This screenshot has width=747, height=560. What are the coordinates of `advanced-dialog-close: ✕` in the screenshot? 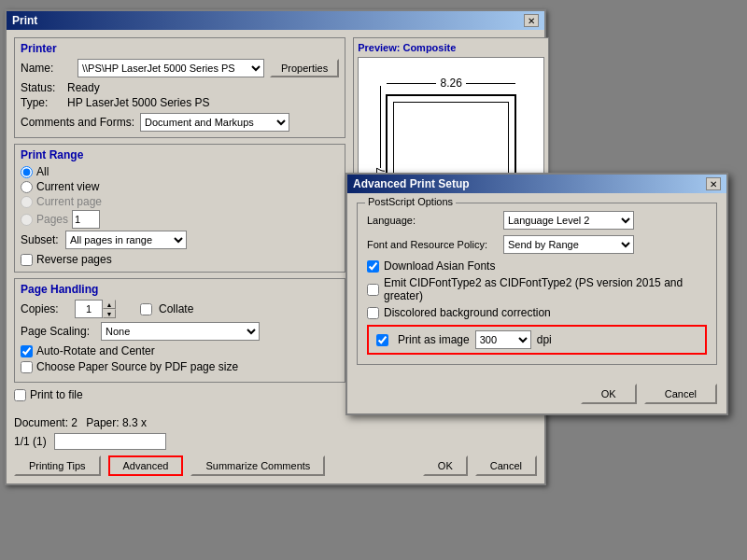 It's located at (713, 184).